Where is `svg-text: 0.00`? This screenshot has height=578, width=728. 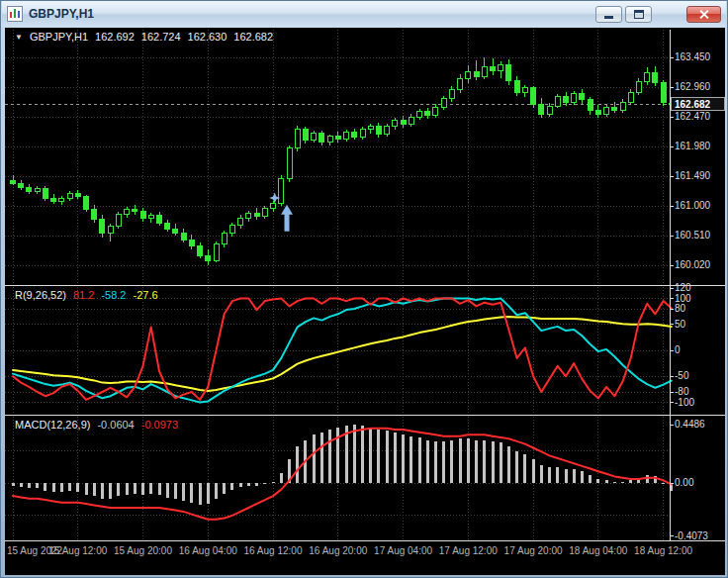 svg-text: 0.00 is located at coordinates (684, 483).